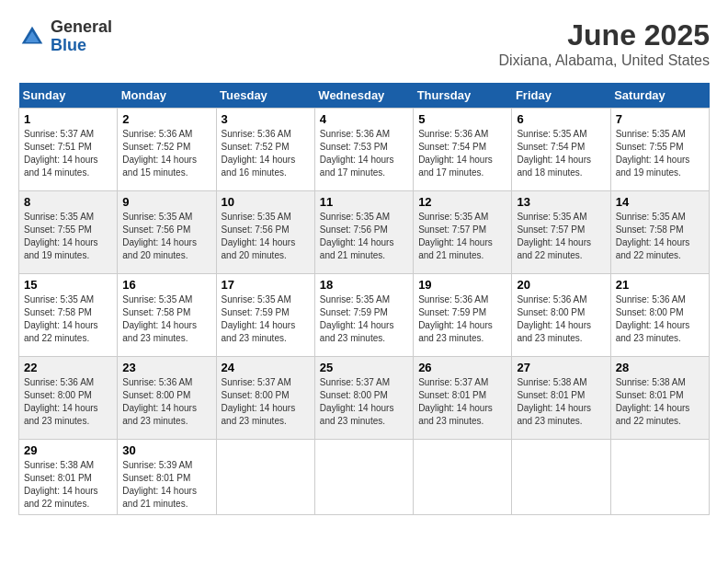 This screenshot has width=728, height=563. Describe the element at coordinates (68, 96) in the screenshot. I see `header-sunday: Sunday` at that location.